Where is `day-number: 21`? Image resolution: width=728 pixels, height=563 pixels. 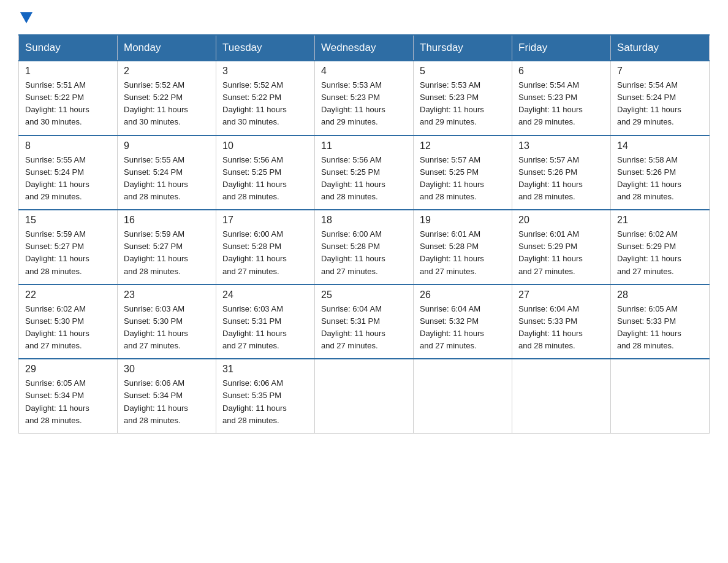
day-number: 21 is located at coordinates (660, 220).